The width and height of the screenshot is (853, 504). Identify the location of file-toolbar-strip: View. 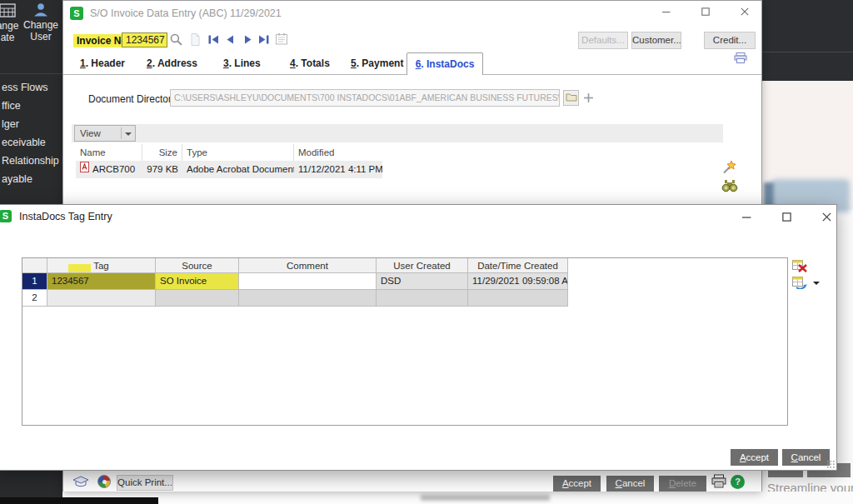
(397, 133).